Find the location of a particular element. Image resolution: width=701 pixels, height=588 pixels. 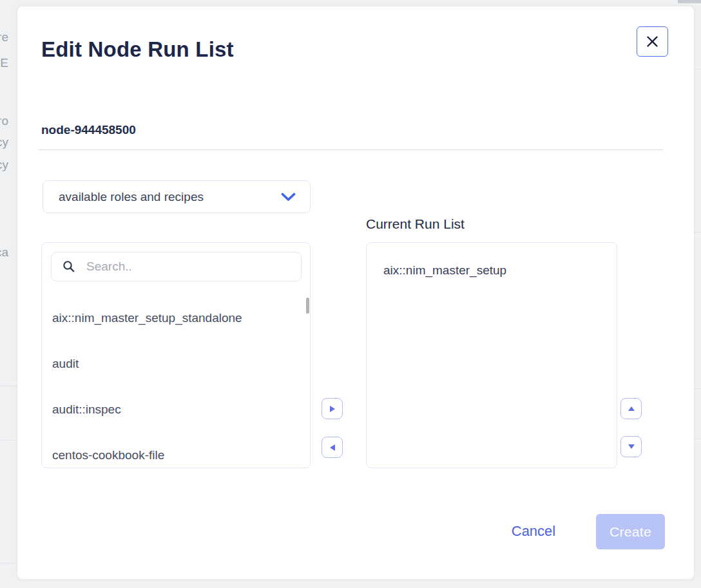

node-name-underline is located at coordinates (350, 149).